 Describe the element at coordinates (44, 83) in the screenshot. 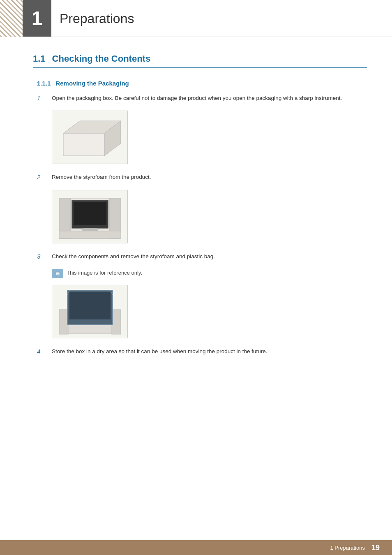

I see `subsection-1-1-1-number: 1.1.1` at that location.